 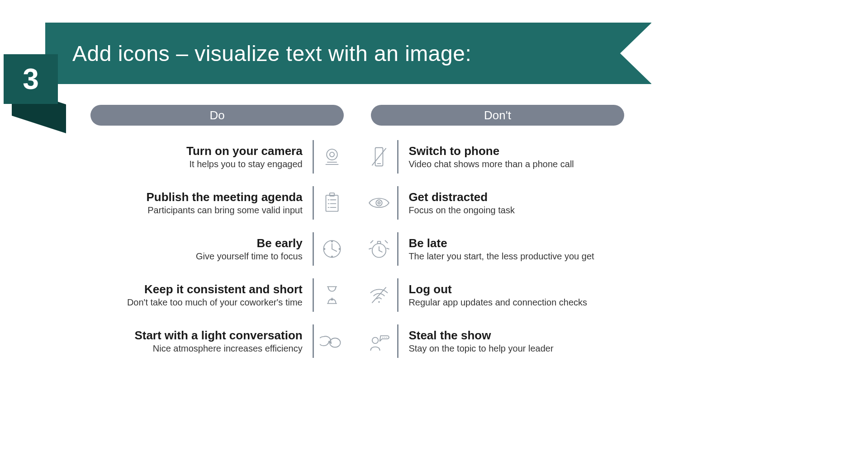 I want to click on dont-desc: Regular app updates and connection check…, so click(x=517, y=302).